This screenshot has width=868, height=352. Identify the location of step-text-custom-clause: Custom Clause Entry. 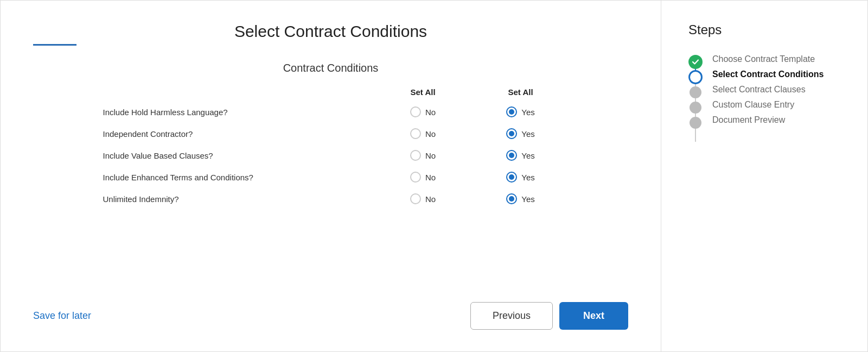
(753, 105).